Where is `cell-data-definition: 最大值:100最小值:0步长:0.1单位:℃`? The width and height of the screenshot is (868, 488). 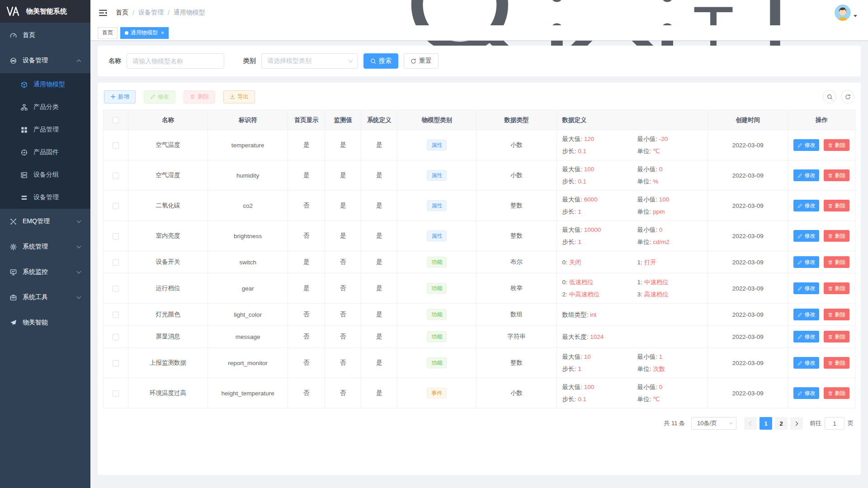 cell-data-definition: 最大值:100最小值:0步长:0.1单位:℃ is located at coordinates (632, 393).